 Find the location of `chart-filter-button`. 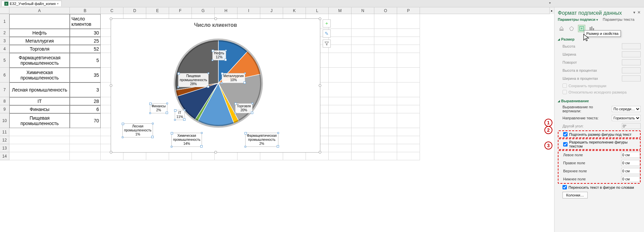

chart-filter-button is located at coordinates (327, 44).